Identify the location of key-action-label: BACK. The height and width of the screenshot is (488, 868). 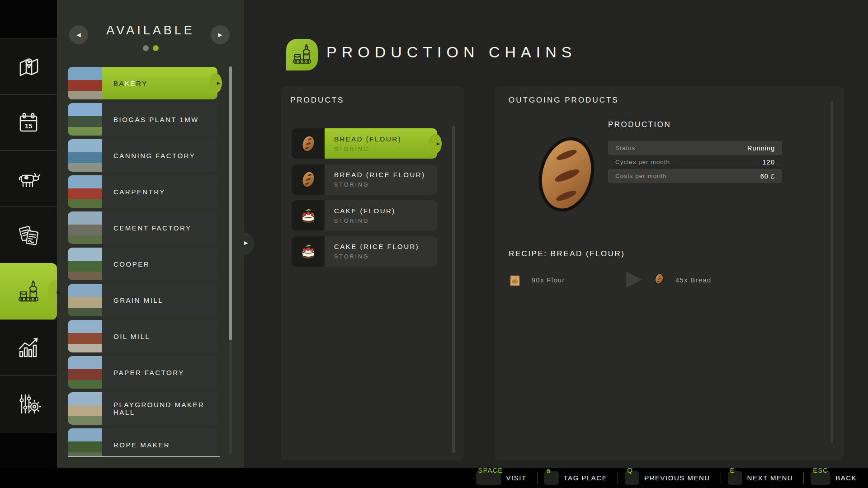
(846, 478).